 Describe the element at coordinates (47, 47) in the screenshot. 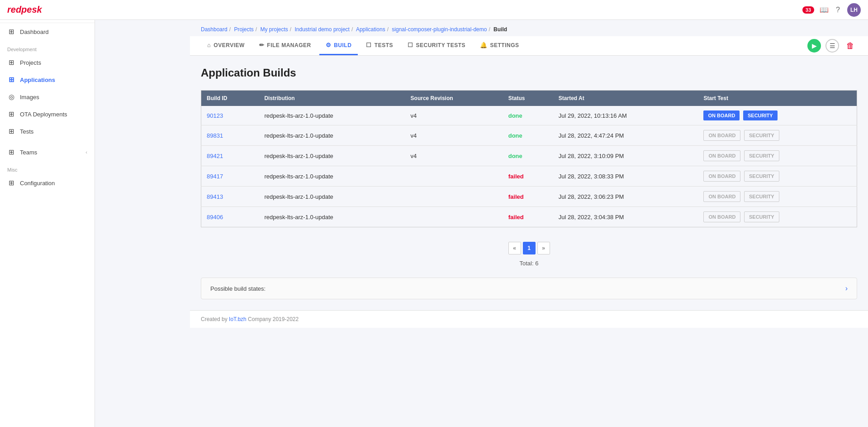

I see `sidebar-section-development: Development` at that location.